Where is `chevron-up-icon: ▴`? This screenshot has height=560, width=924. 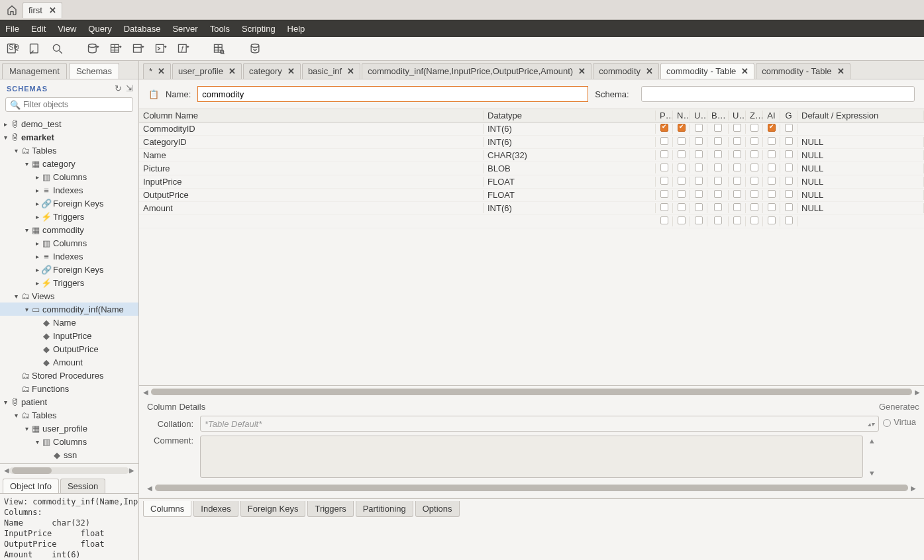 chevron-up-icon: ▴ is located at coordinates (874, 441).